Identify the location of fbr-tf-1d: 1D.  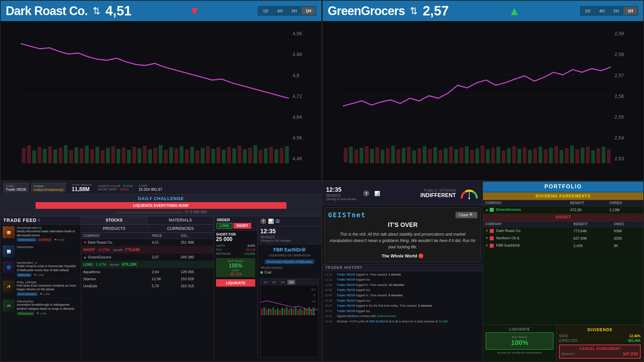
(266, 282).